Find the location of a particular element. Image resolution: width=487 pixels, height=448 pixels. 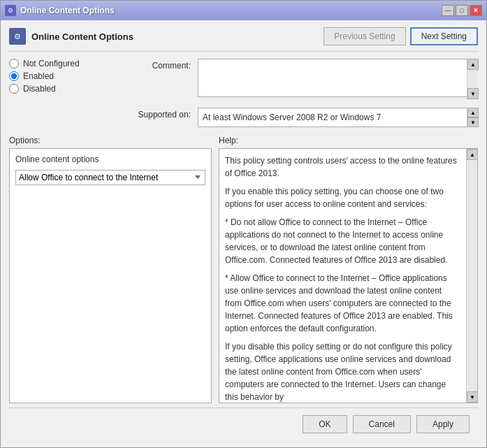

supported-label: Supported on: is located at coordinates (149, 113).